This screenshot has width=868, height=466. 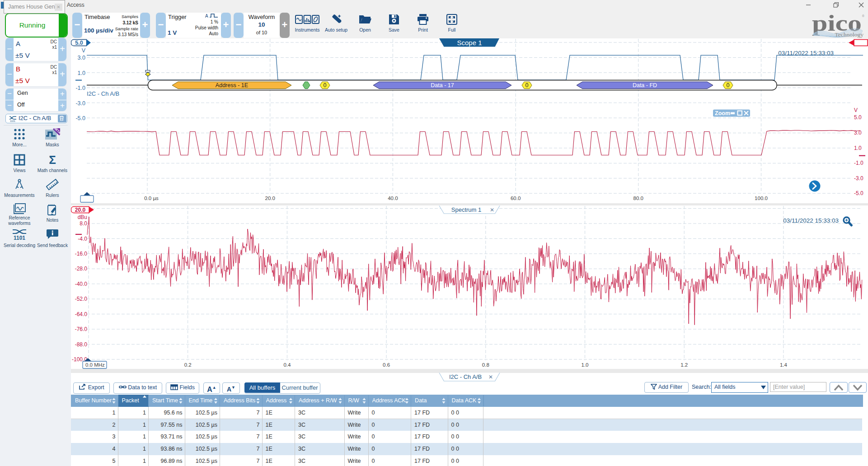 What do you see at coordinates (645, 85) in the screenshot?
I see `svg-text: Data - FD` at bounding box center [645, 85].